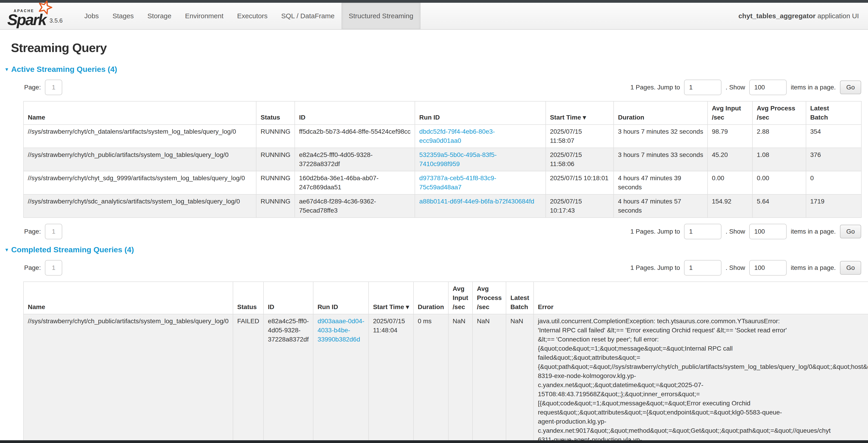 This screenshot has height=443, width=868. Describe the element at coordinates (64, 69) in the screenshot. I see `active-queries-section-title: Active Streaming Queries (4)` at that location.